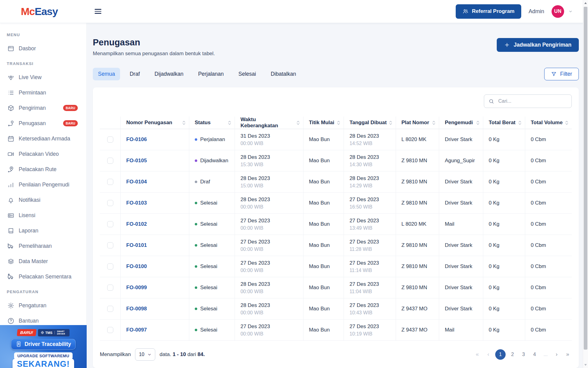  Describe the element at coordinates (461, 123) in the screenshot. I see `column-header-pengemudi: Pengemudi` at that location.